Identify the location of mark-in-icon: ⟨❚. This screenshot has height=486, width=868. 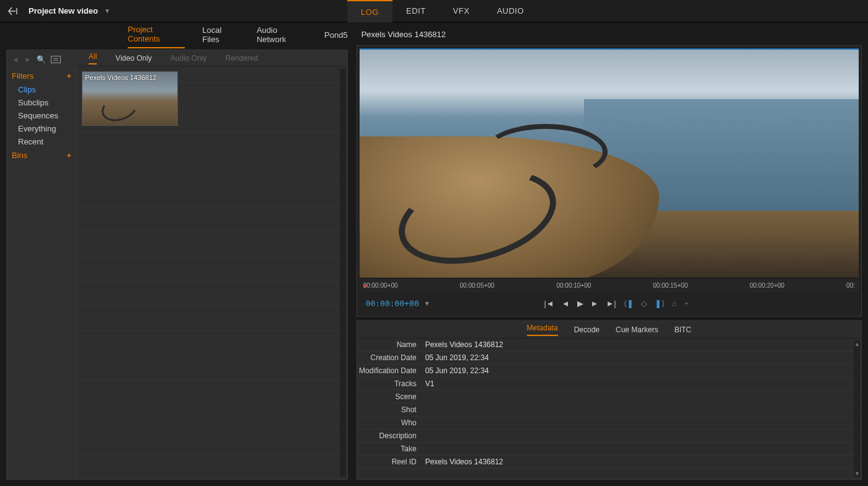
(629, 304).